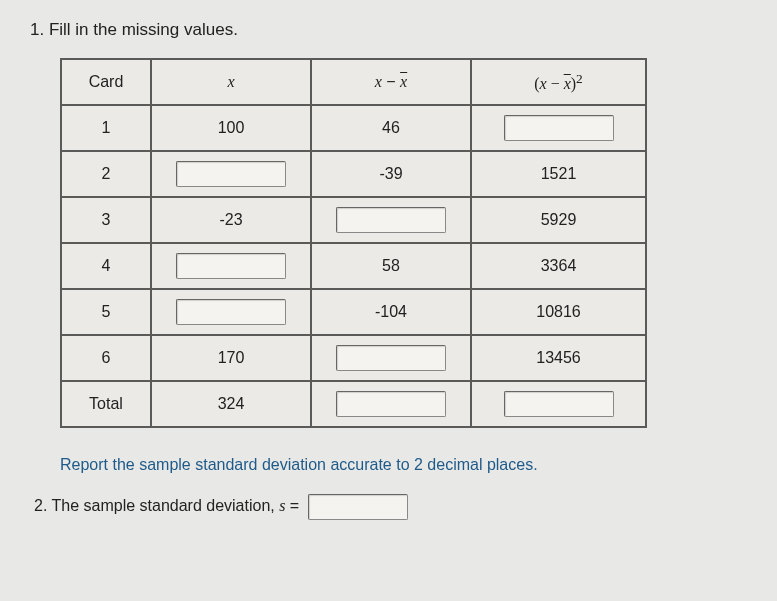 The height and width of the screenshot is (601, 777). Describe the element at coordinates (106, 82) in the screenshot. I see `header-card: Card` at that location.